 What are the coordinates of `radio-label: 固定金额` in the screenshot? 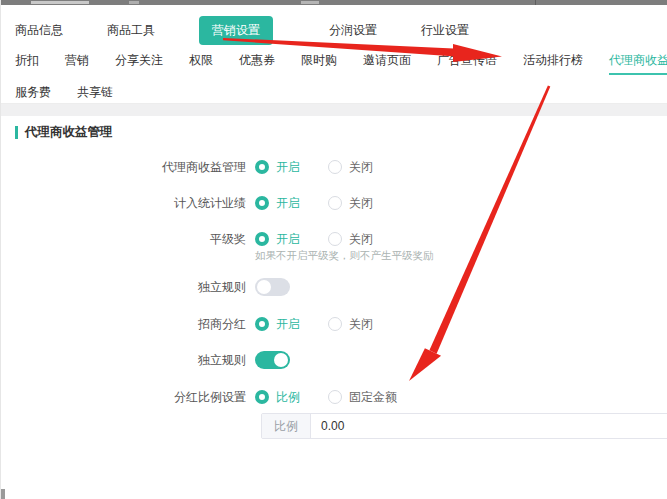 It's located at (373, 398).